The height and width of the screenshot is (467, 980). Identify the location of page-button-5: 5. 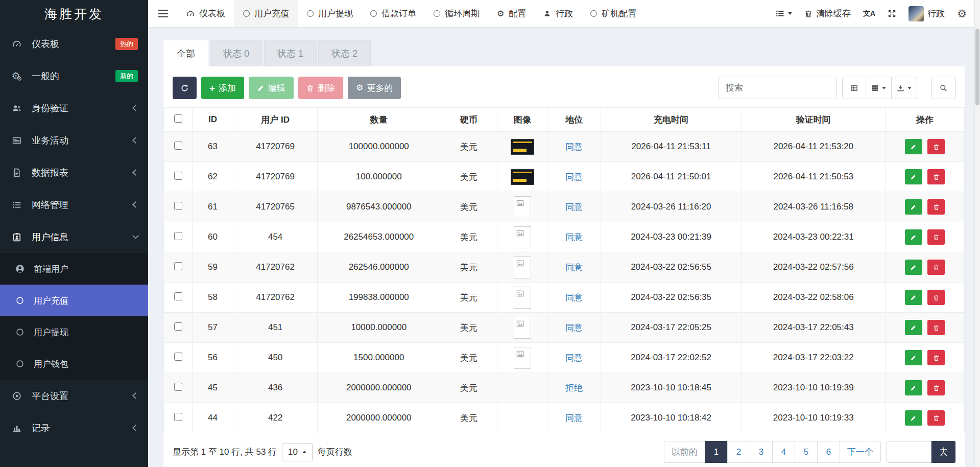
(806, 452).